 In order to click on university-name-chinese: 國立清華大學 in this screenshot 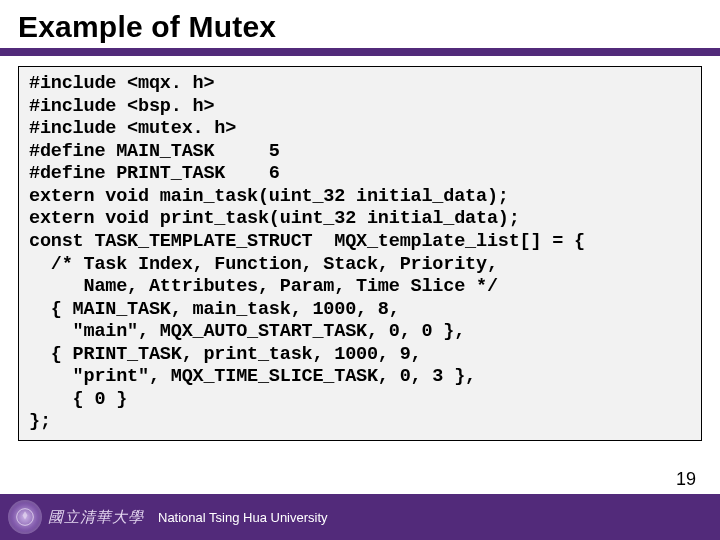, I will do `click(96, 518)`.